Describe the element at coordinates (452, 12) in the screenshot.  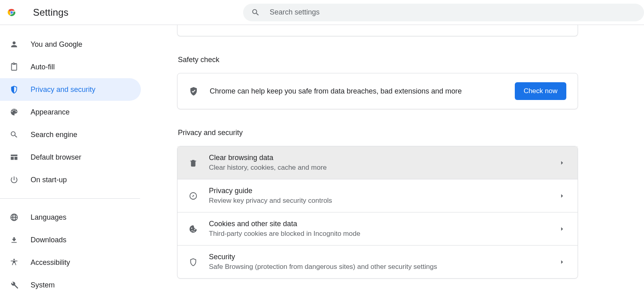
I see `search-input` at that location.